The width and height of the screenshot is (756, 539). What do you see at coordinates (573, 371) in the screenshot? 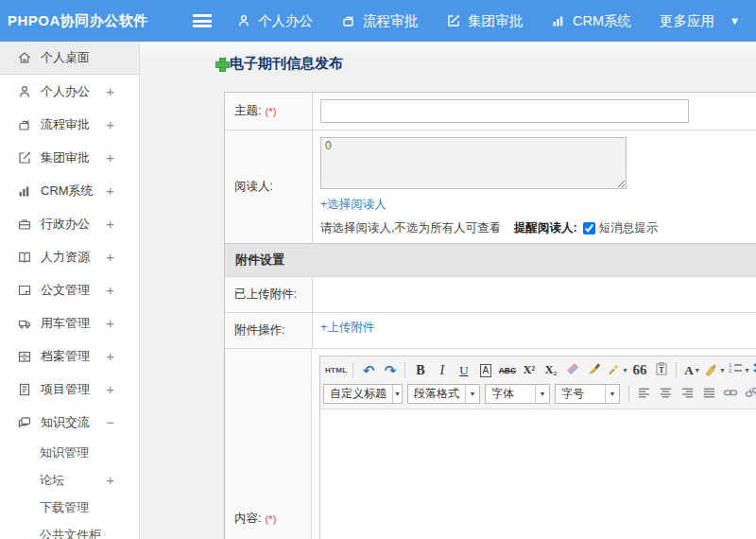
I see `eraser-icon` at bounding box center [573, 371].